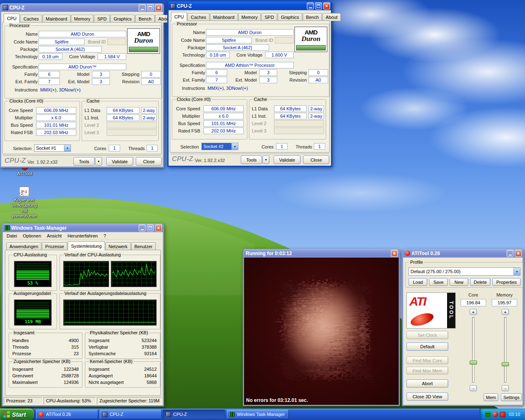 This screenshot has height=420, width=525. I want to click on taskbar-item-atitool: ATITool 0.26, so click(67, 414).